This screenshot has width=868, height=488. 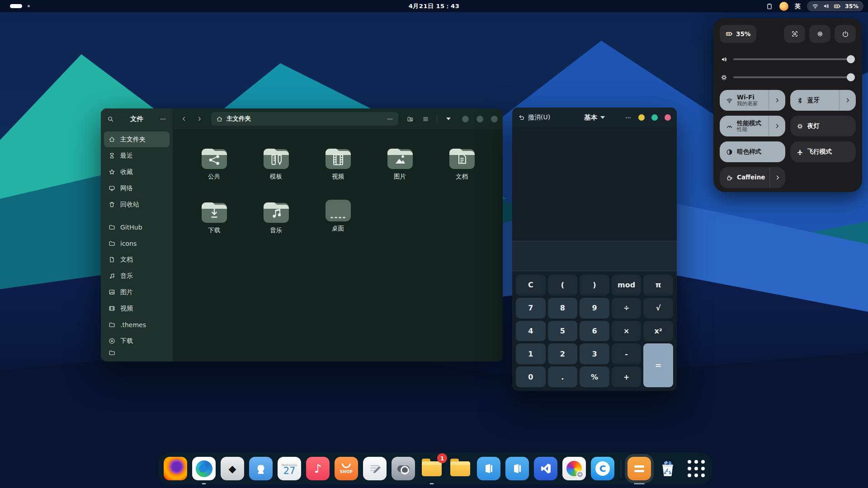 I want to click on calc-key-π: π, so click(x=658, y=285).